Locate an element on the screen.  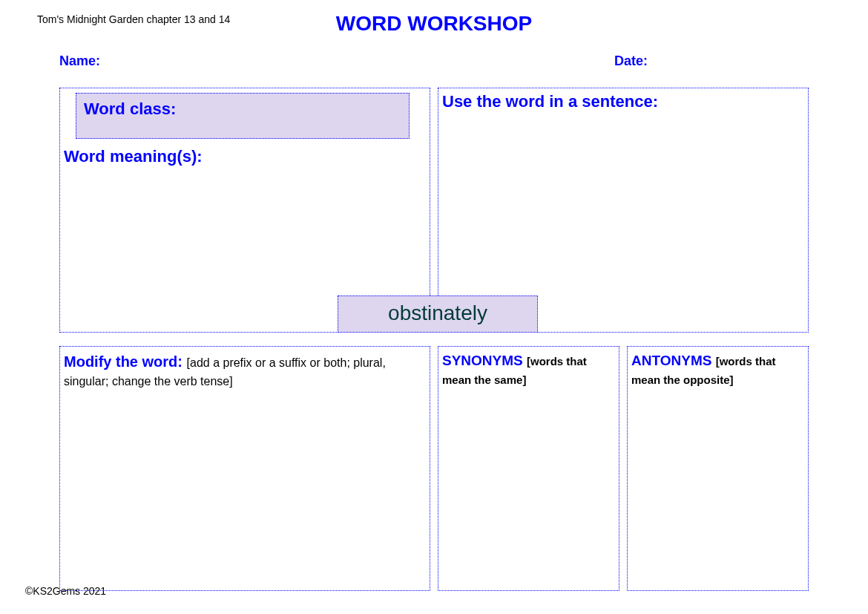
word-class-label: Word class: is located at coordinates (130, 108).